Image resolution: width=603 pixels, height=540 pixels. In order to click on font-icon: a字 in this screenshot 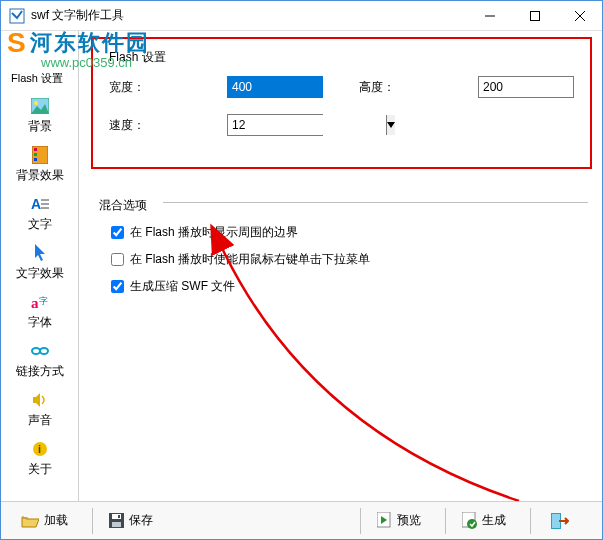, I will do `click(40, 302)`.